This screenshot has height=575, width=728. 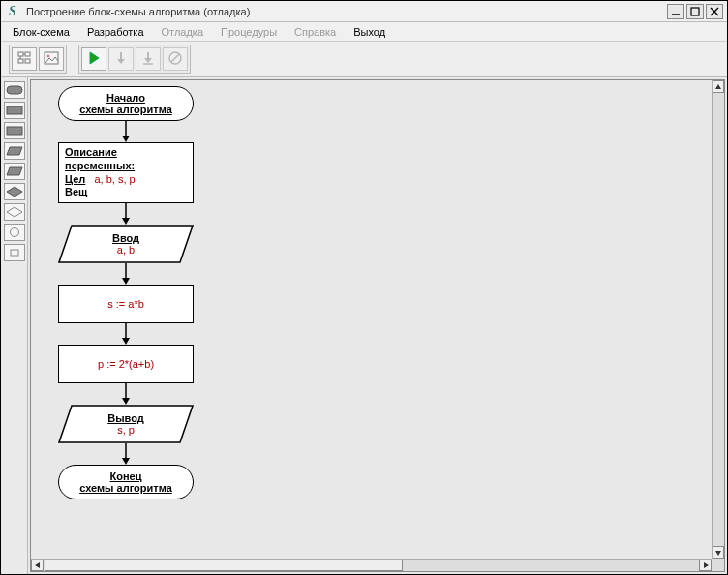 I want to click on horizontal-scrollbar, so click(x=372, y=565).